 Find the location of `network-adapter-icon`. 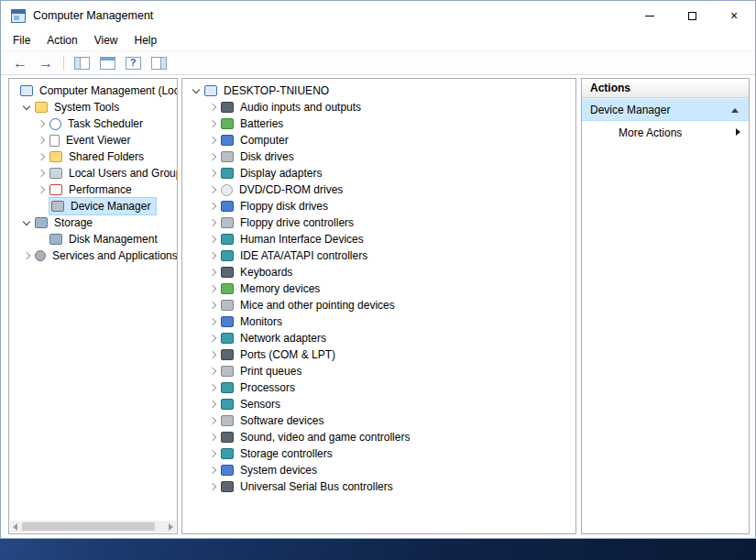

network-adapter-icon is located at coordinates (227, 338).